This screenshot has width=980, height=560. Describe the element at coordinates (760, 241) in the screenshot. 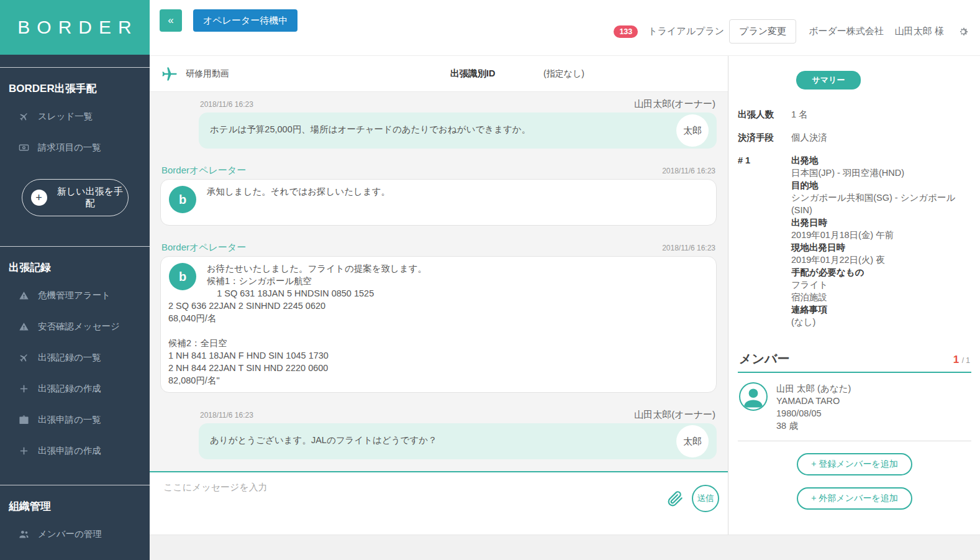

I see `trip-number: # 1` at that location.